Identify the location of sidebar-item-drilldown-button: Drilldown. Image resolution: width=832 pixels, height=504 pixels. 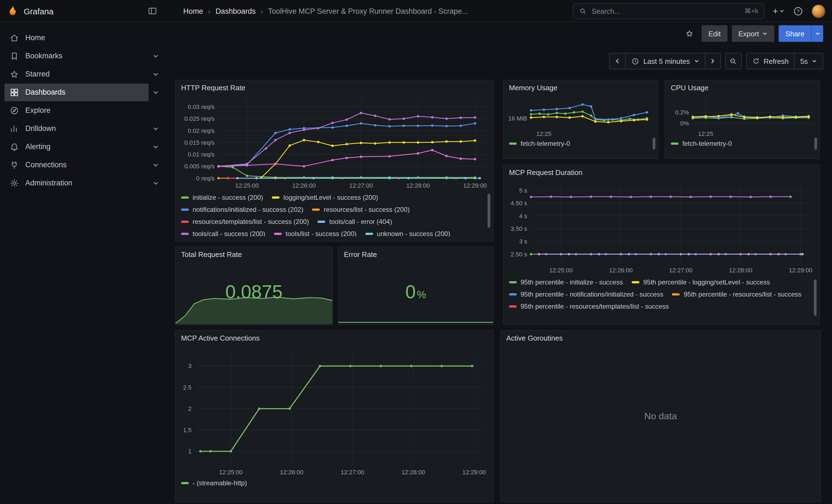
(76, 129).